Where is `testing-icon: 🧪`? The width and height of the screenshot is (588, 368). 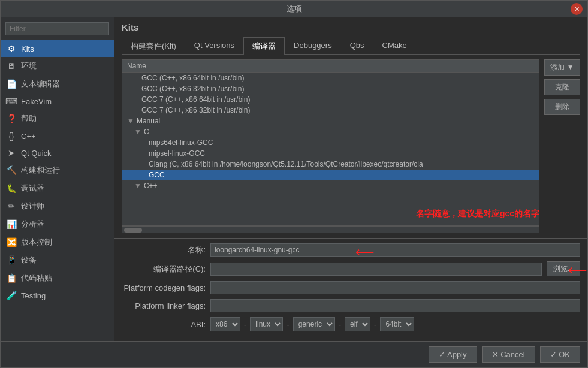 testing-icon: 🧪 is located at coordinates (11, 295).